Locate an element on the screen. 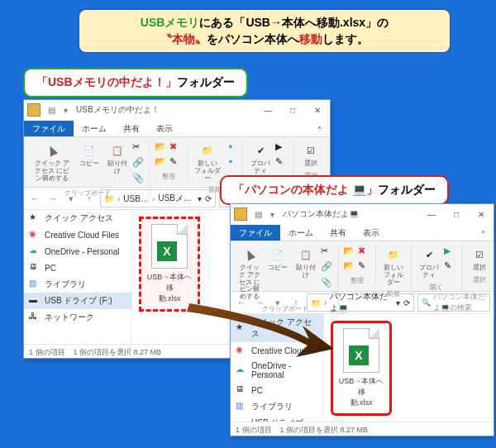 The height and width of the screenshot is (448, 496). pc-icon: 🖥 is located at coordinates (241, 390).